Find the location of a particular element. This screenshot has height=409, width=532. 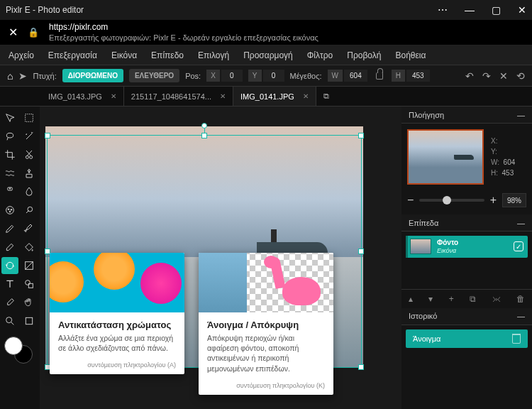

layers-panel-header: Επίπεδα — is located at coordinates (467, 223).